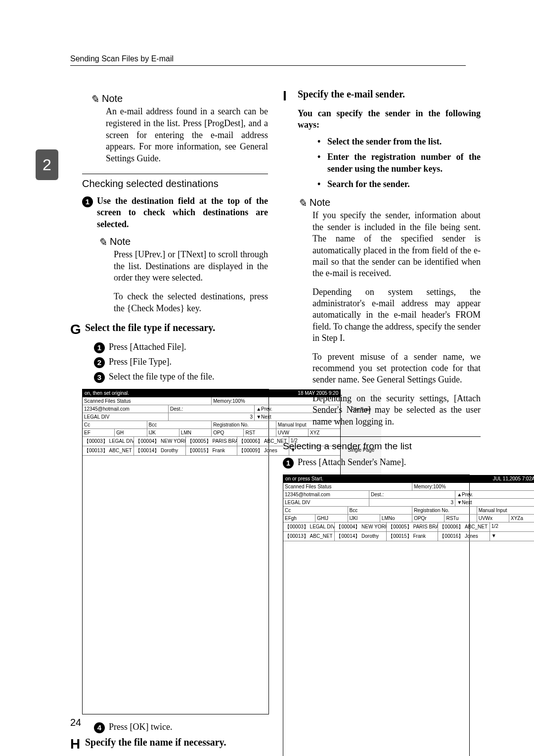  Describe the element at coordinates (382, 96) in the screenshot. I see `procedure-step: I Specify the e-mail sender.` at that location.